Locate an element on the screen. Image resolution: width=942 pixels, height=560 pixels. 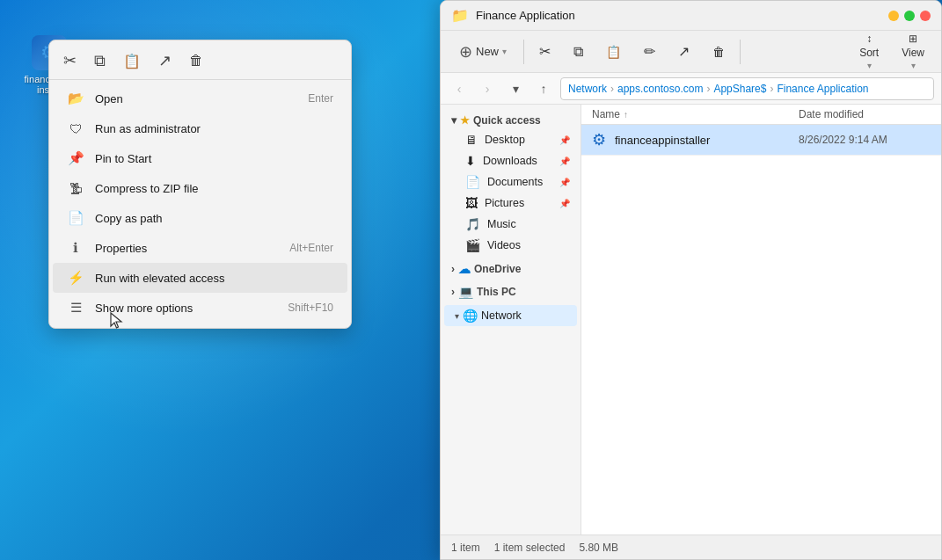
title-text: Finance Application is located at coordinates (683, 16).